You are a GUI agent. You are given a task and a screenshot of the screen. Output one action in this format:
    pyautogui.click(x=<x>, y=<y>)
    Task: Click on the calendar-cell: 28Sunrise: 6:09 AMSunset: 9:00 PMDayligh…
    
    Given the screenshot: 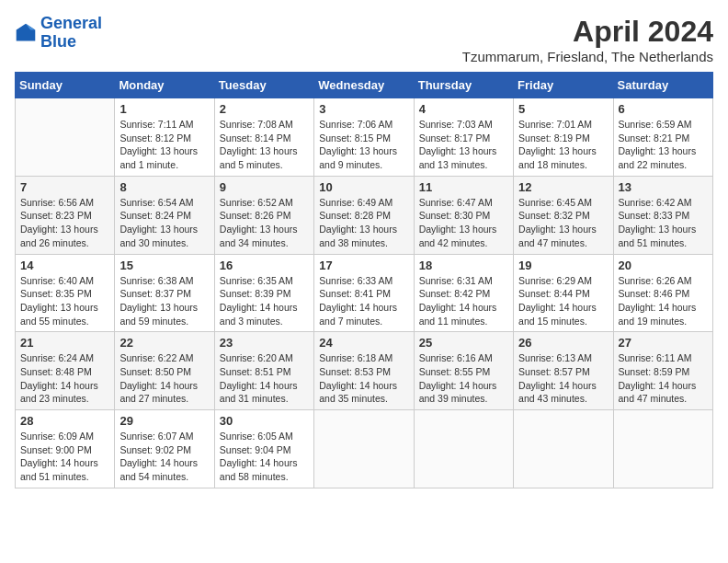 What is the action you would take?
    pyautogui.click(x=65, y=449)
    